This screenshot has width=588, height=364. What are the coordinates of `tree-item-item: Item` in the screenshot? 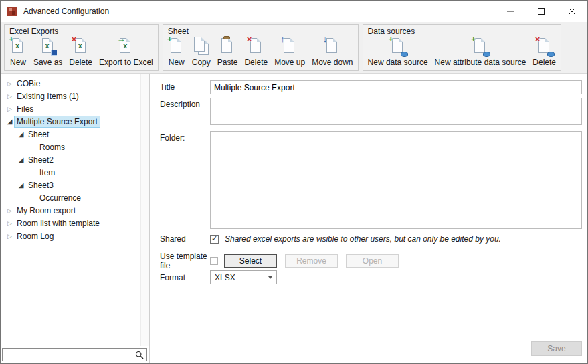 It's located at (71, 173).